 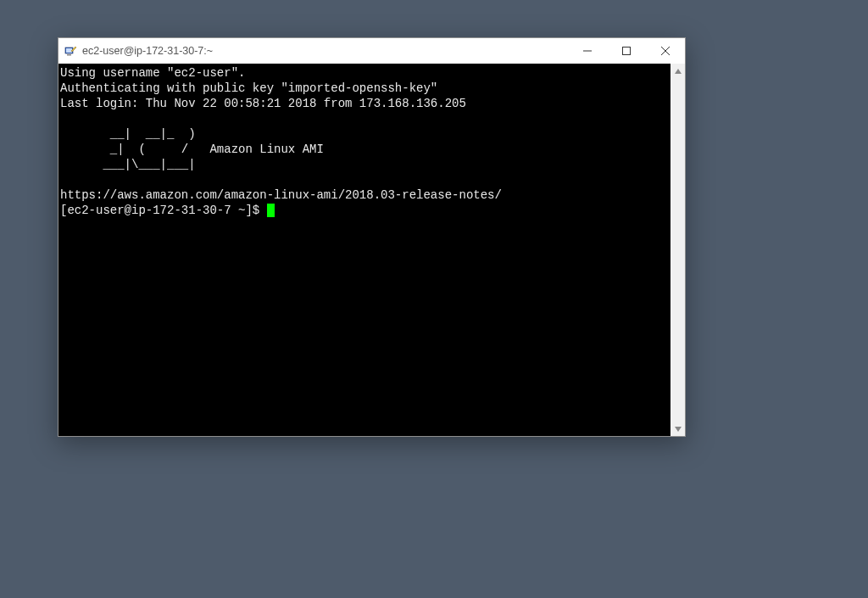 I want to click on scroll-up-icon, so click(x=678, y=71).